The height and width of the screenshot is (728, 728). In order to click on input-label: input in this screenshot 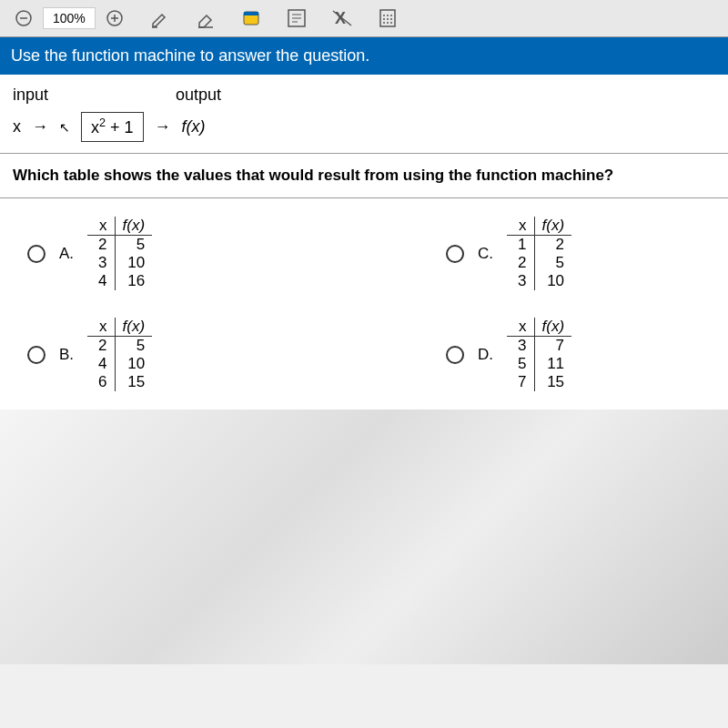, I will do `click(31, 95)`.